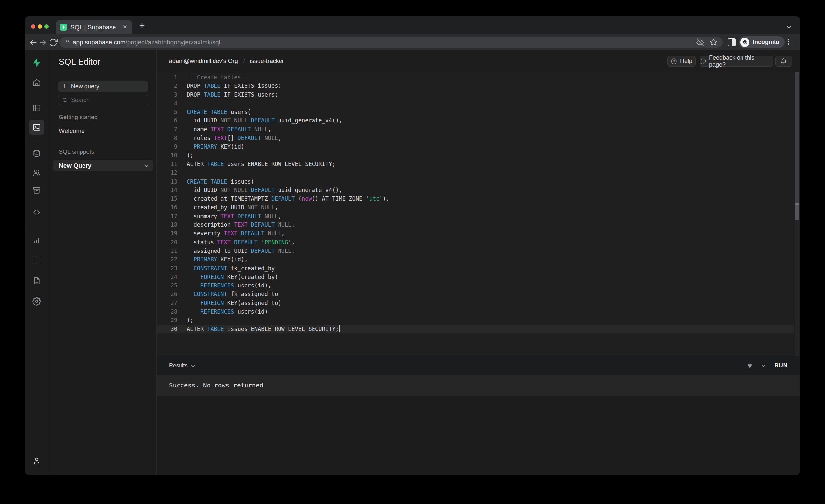  Describe the element at coordinates (107, 117) in the screenshot. I see `section-label: Getting started` at that location.